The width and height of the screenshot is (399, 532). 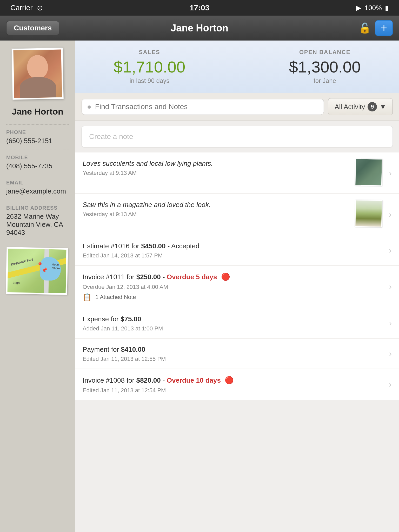 What do you see at coordinates (237, 173) in the screenshot?
I see `activity-item-note-1: Loves succulents and local low lying pla…` at bounding box center [237, 173].